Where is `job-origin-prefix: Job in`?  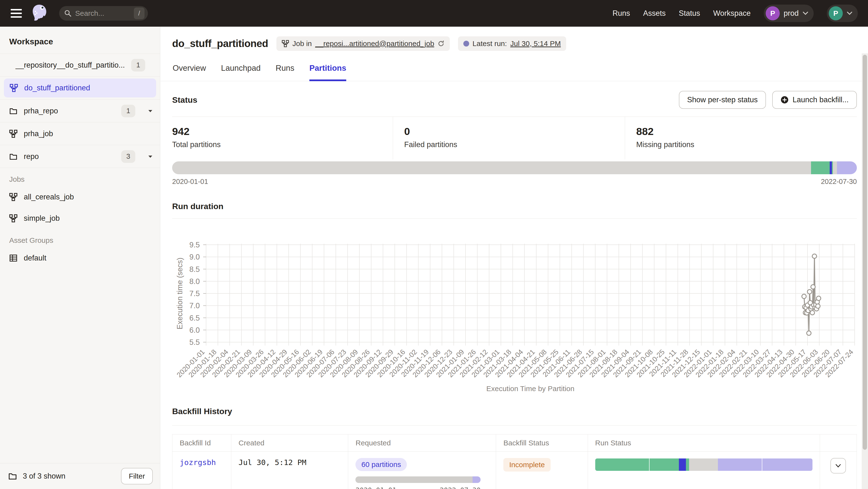 job-origin-prefix: Job in is located at coordinates (302, 44).